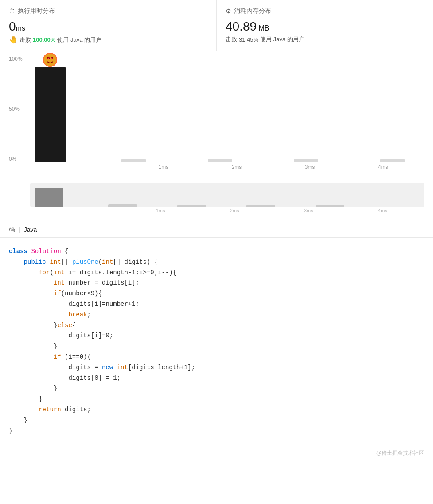 This screenshot has width=433, height=504. I want to click on bar-1ms, so click(134, 160).